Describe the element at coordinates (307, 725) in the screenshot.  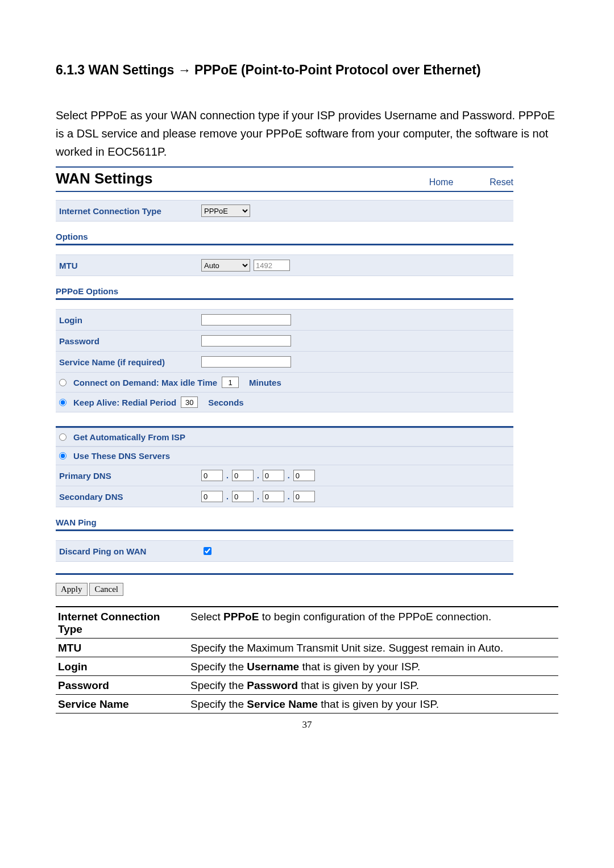
I see `page-number: 37` at that location.